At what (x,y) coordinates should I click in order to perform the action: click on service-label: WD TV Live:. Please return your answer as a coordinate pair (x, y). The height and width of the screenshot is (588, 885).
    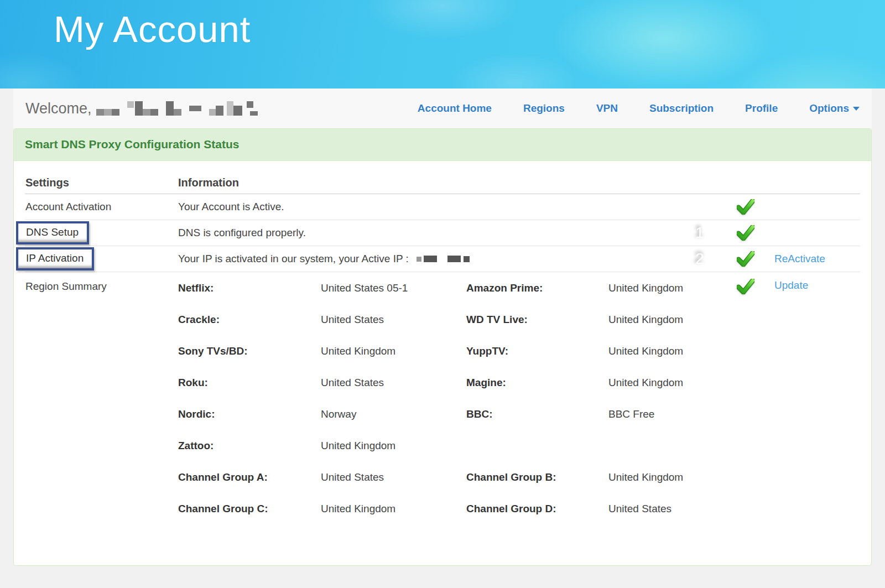
    Looking at the image, I should click on (538, 320).